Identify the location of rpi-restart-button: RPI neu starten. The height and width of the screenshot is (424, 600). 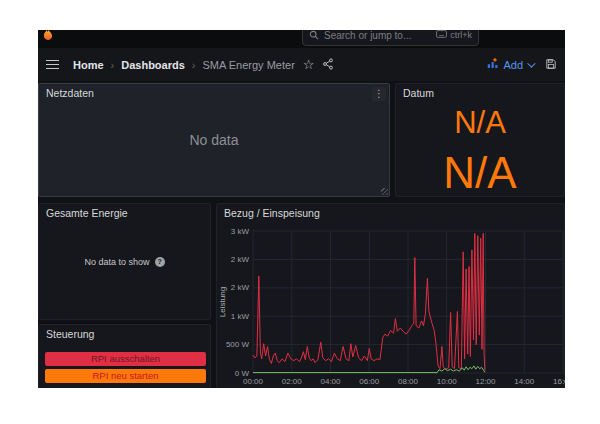
(126, 376).